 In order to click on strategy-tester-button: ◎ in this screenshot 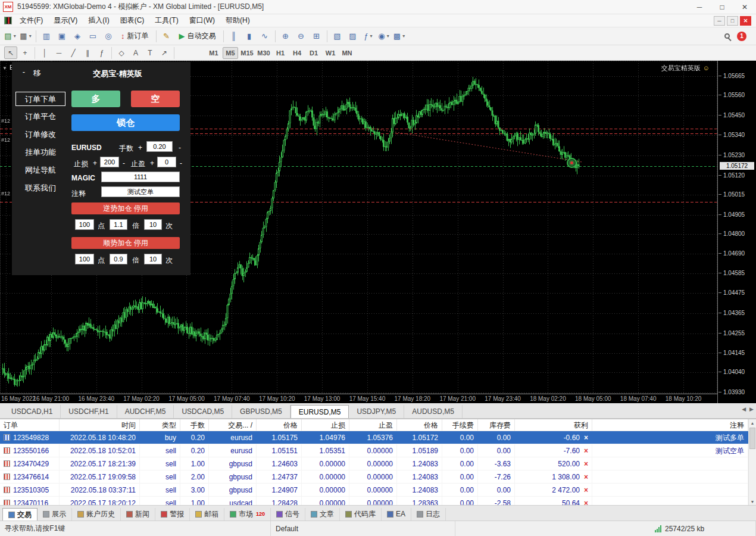, I will do `click(108, 36)`.